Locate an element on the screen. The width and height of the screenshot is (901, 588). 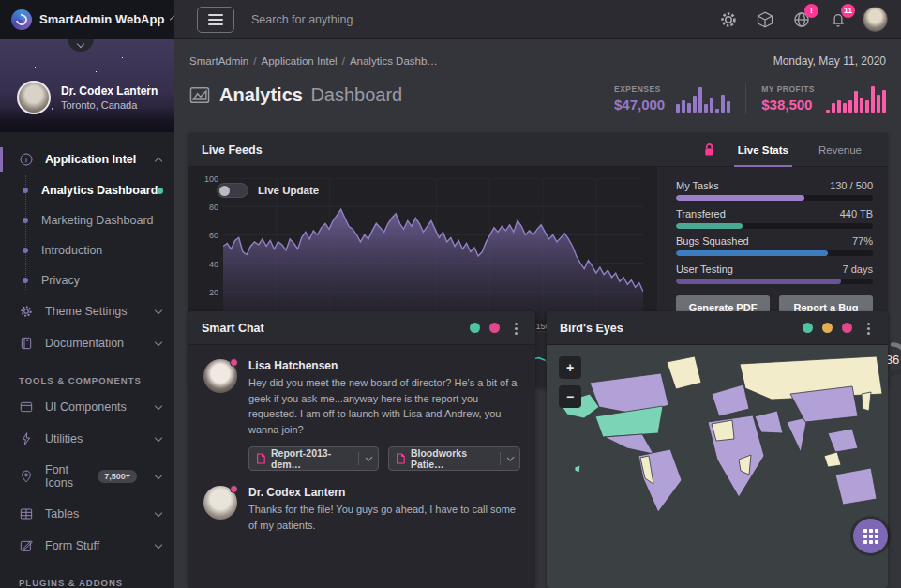
map-zoom-out-button: − is located at coordinates (570, 397).